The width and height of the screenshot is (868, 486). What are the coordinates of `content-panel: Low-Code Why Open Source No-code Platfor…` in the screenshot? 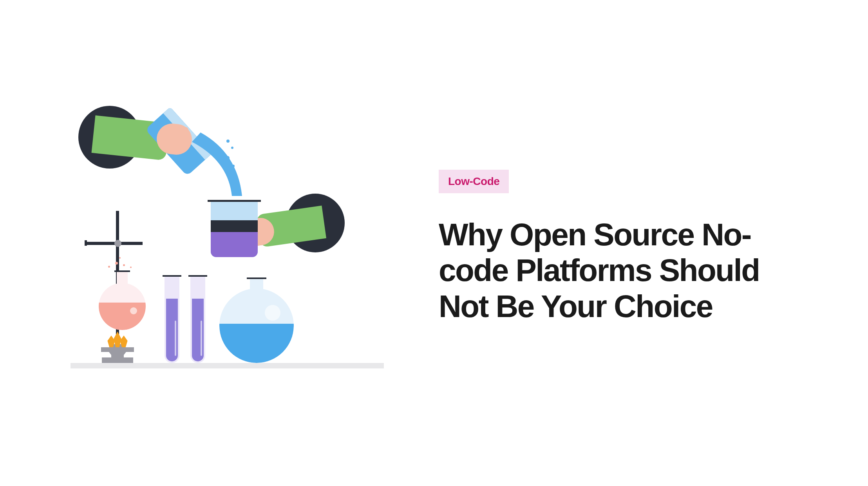 It's located at (618, 243).